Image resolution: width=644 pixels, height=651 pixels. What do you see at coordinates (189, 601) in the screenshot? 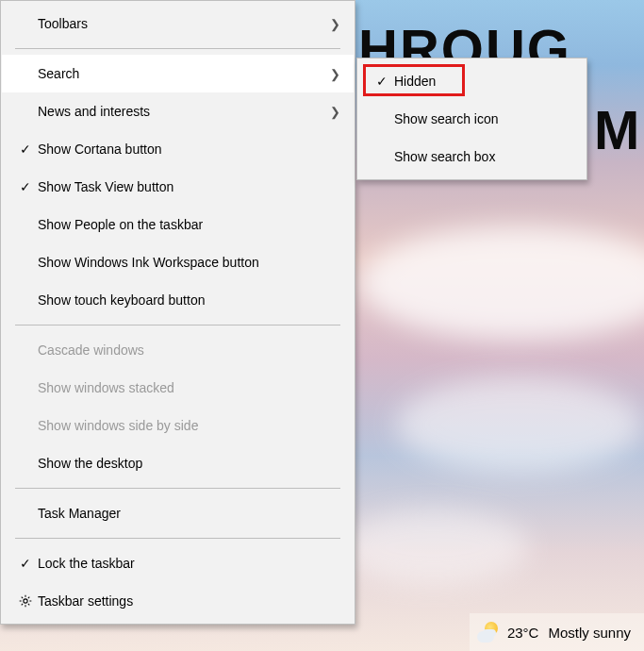
I see `menu-label: Taskbar settings` at bounding box center [189, 601].